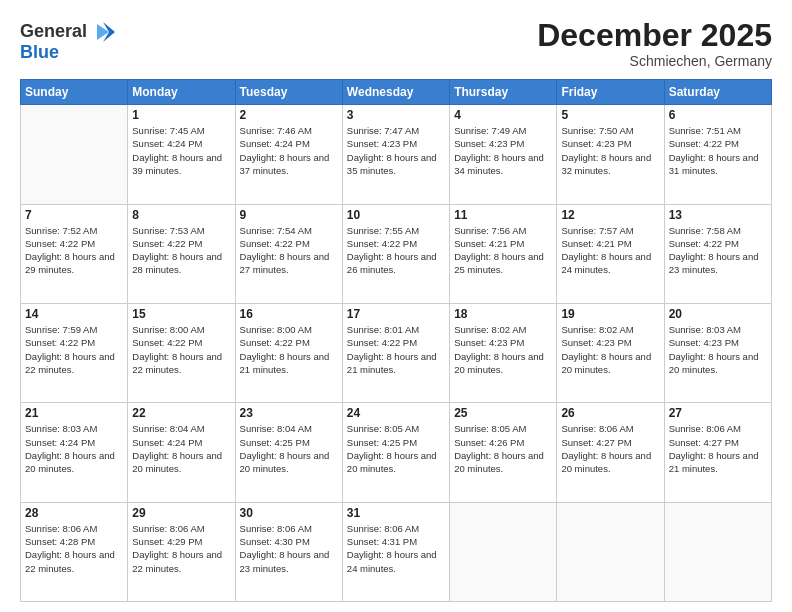 This screenshot has width=792, height=612. Describe the element at coordinates (718, 150) in the screenshot. I see `day-info: Sunrise: 7:51 AM Sunset: 4:22 PM Dayligh…` at that location.